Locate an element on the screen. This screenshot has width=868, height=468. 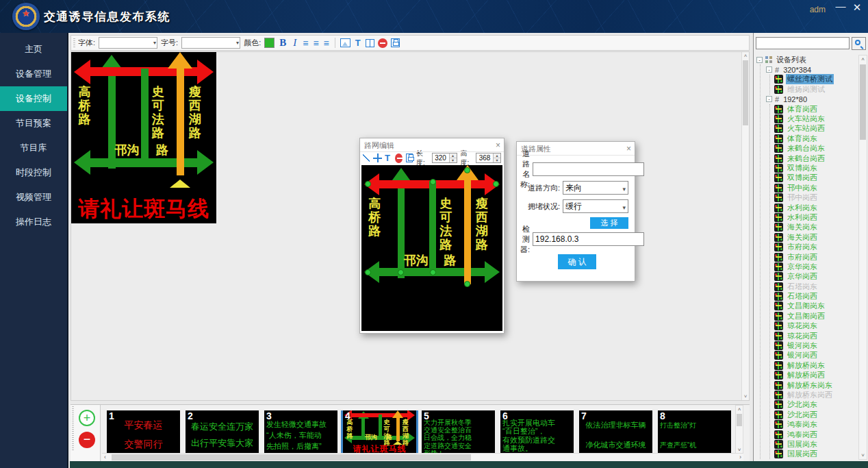
device-label: 来鹤台岗西 is located at coordinates (806, 159).